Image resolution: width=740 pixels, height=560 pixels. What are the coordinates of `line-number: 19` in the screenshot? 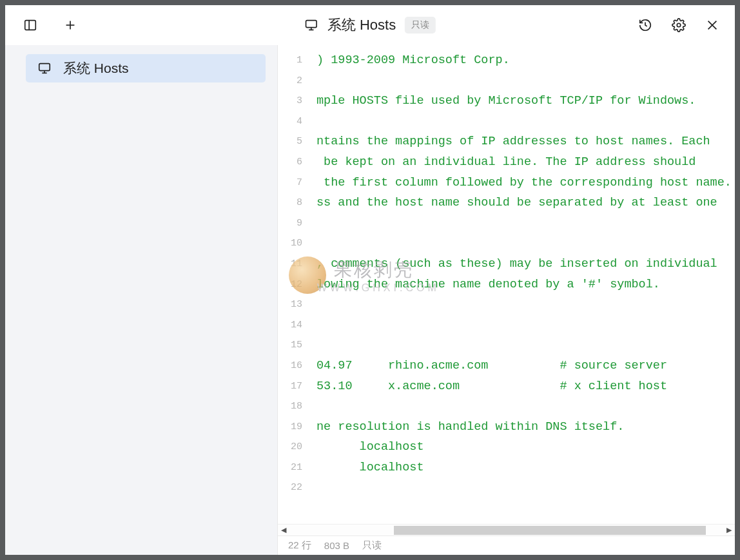 It's located at (293, 427).